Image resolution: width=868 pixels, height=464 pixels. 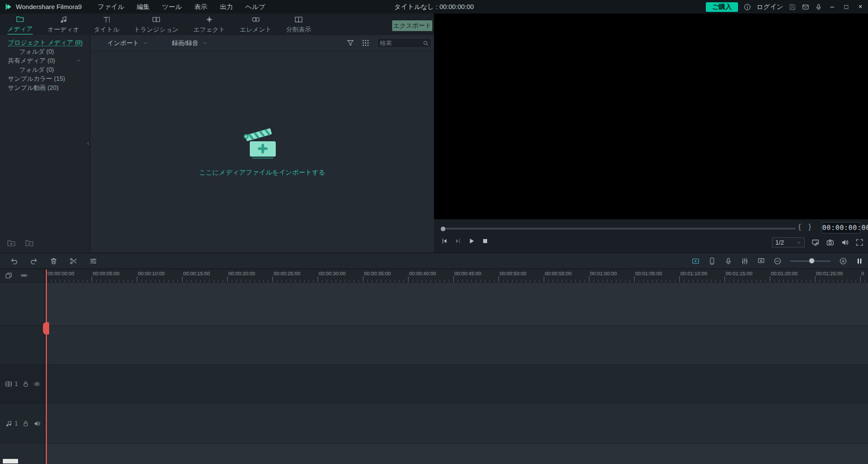 What do you see at coordinates (45, 79) in the screenshot?
I see `library-tree-item: サンプルカラー (15)` at bounding box center [45, 79].